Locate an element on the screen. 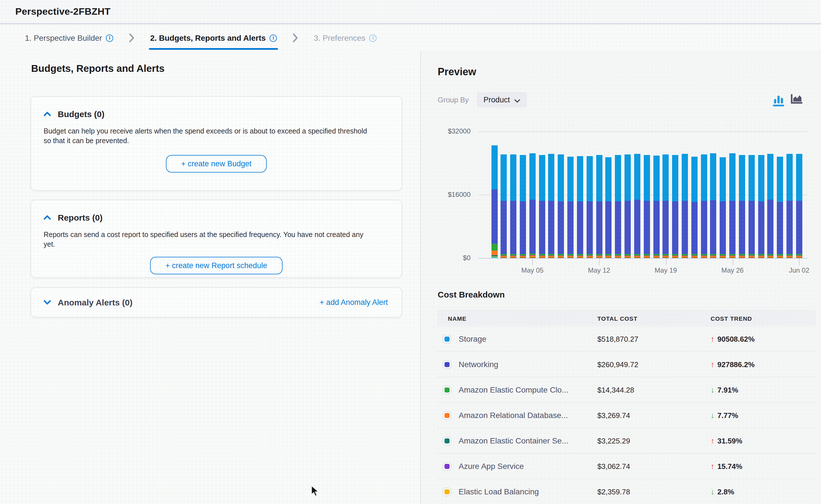  cost-preview-chart: $0$16000$32000May 05May 12May 19May 26Ju… is located at coordinates (627, 200).